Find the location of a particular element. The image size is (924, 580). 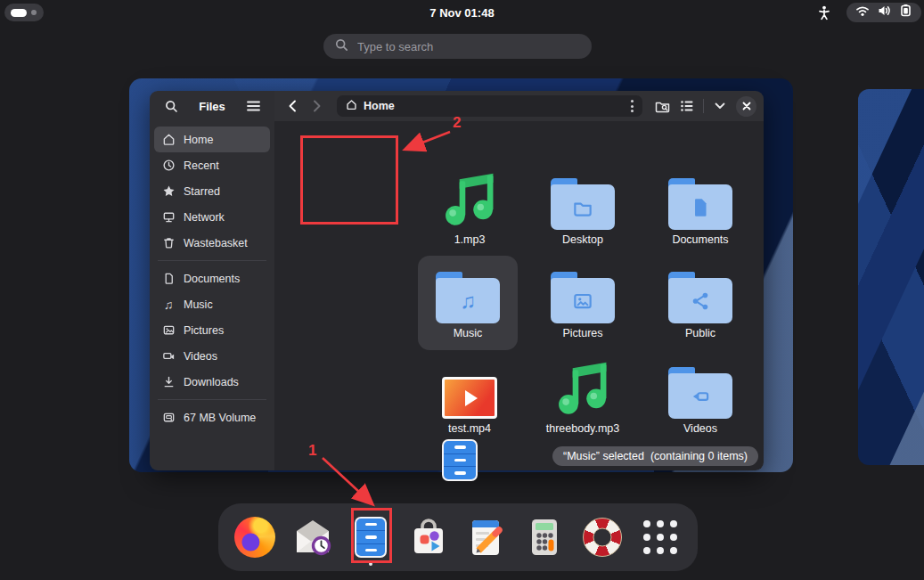

dock-item-mail is located at coordinates (313, 537).